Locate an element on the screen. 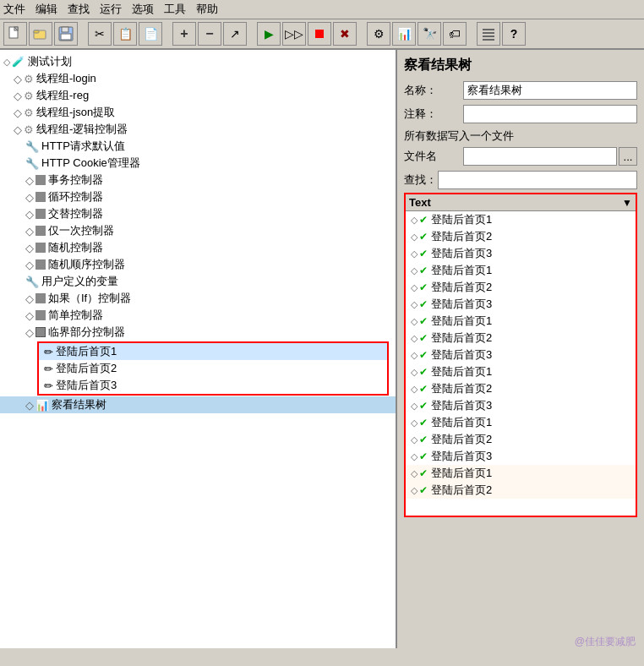 The width and height of the screenshot is (644, 666). toolbar-binoculars: 🔭 is located at coordinates (429, 34).